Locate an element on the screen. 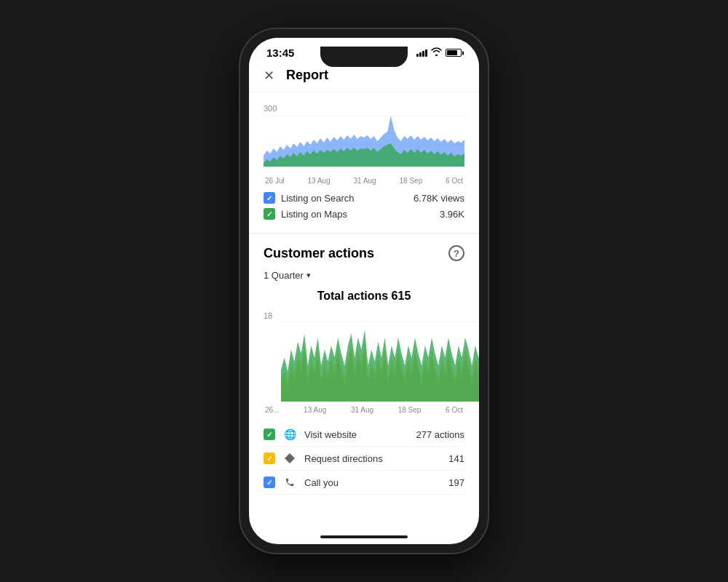 The height and width of the screenshot is (582, 728). period-label: 1 Quarter is located at coordinates (284, 275).